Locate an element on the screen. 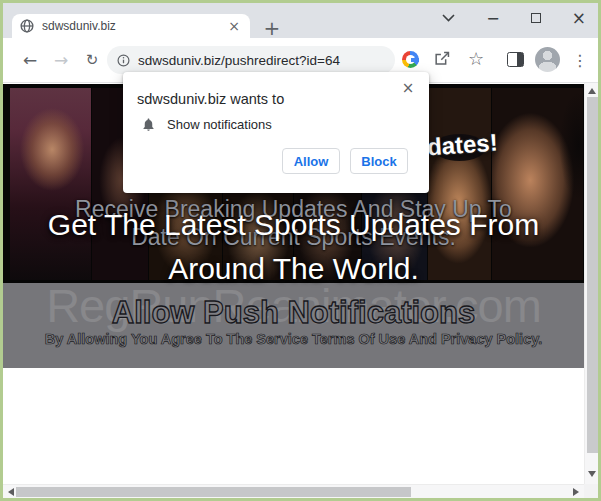  window-close-button: × is located at coordinates (579, 18).